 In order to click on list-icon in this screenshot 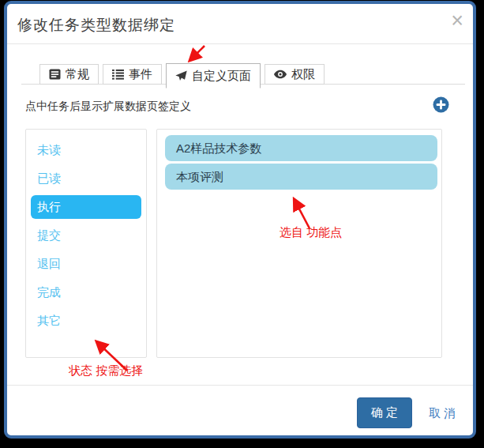, I will do `click(118, 74)`.